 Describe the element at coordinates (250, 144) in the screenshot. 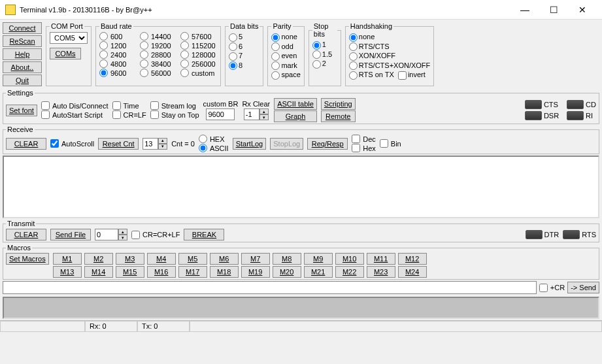

I see `startlog-button: StartLog` at that location.